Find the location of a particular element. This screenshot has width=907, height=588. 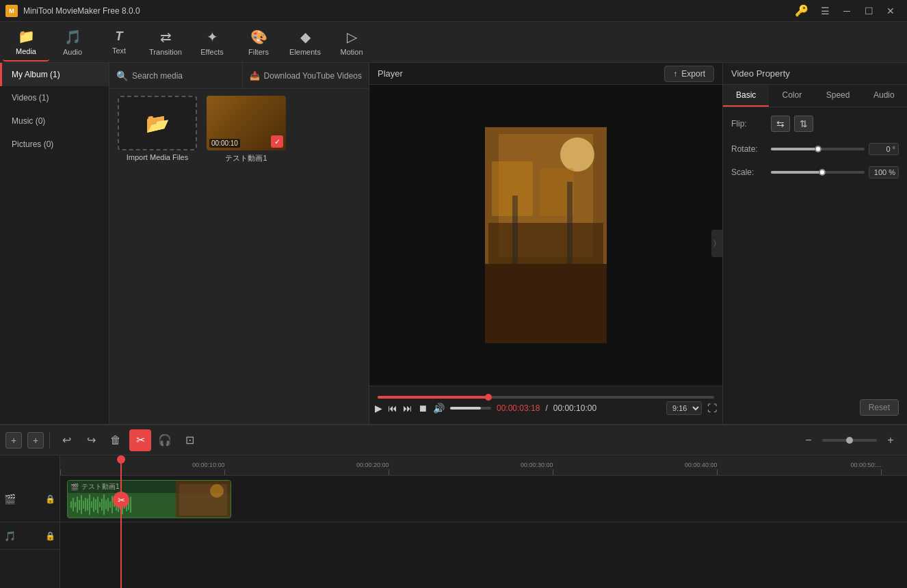

import-media-item: 📂 Import Media Files is located at coordinates (157, 130).